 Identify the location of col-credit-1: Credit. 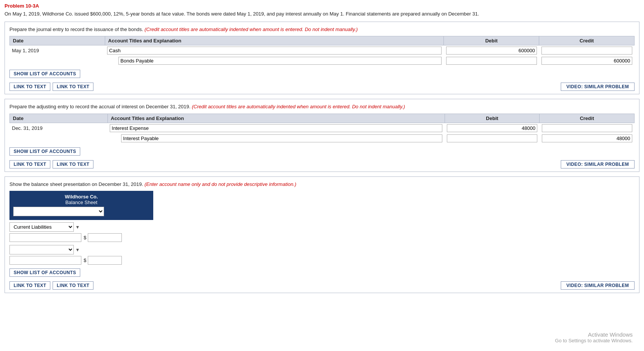
(587, 41).